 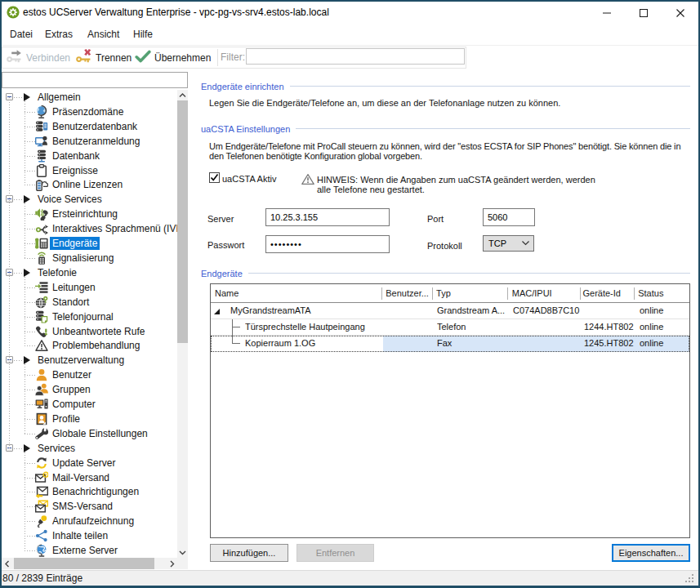 What do you see at coordinates (90, 141) in the screenshot?
I see `tree-item-benutzeranmeldung: Benutzeranmeldung` at bounding box center [90, 141].